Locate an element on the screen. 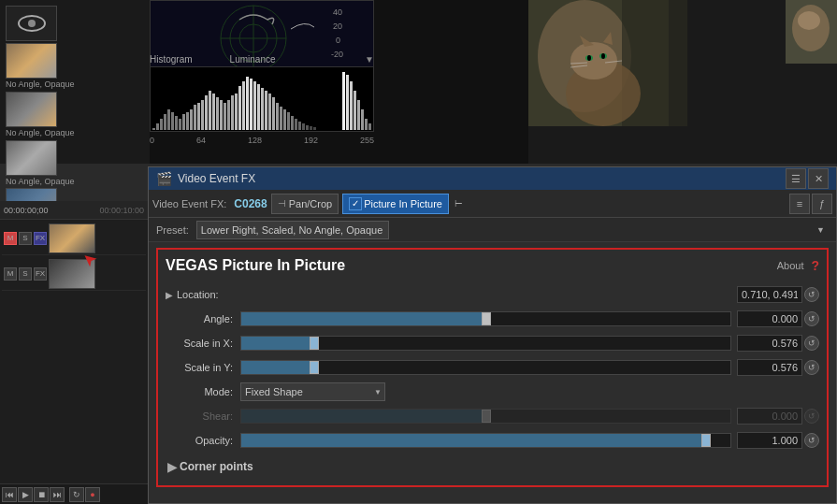 The image size is (837, 504). scale-128: 128 is located at coordinates (254, 140).